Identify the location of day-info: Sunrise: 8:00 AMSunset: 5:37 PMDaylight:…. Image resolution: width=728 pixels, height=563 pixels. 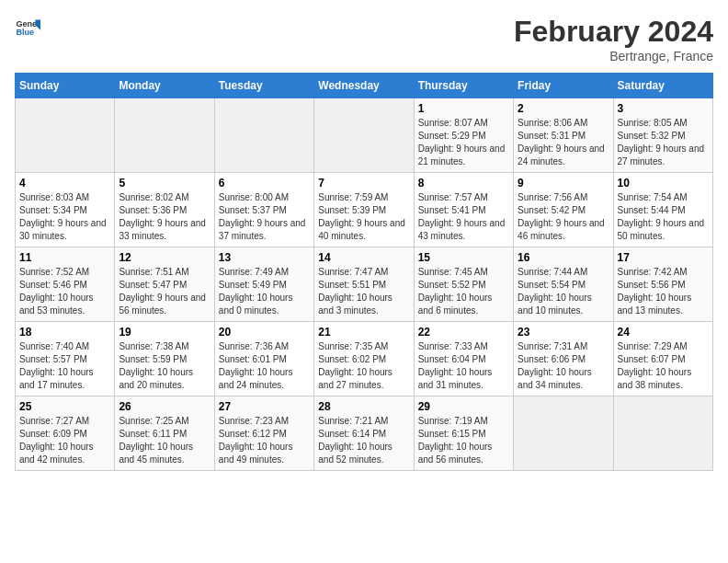
(265, 217).